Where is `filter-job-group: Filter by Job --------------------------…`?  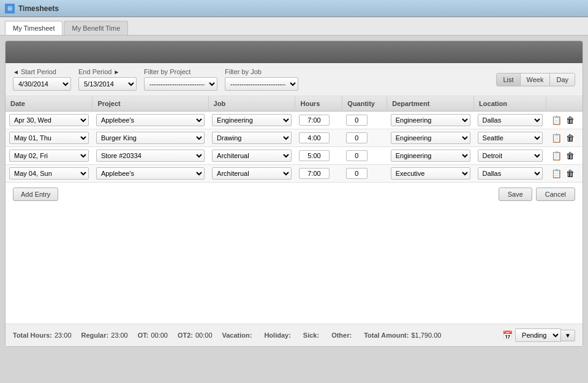 filter-job-group: Filter by Job --------------------------… is located at coordinates (262, 80).